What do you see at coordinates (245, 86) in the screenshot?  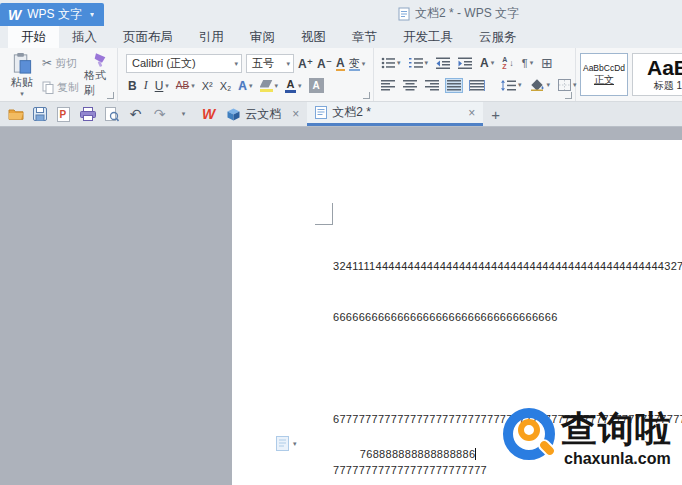 I see `text-effects-button: A ▾` at bounding box center [245, 86].